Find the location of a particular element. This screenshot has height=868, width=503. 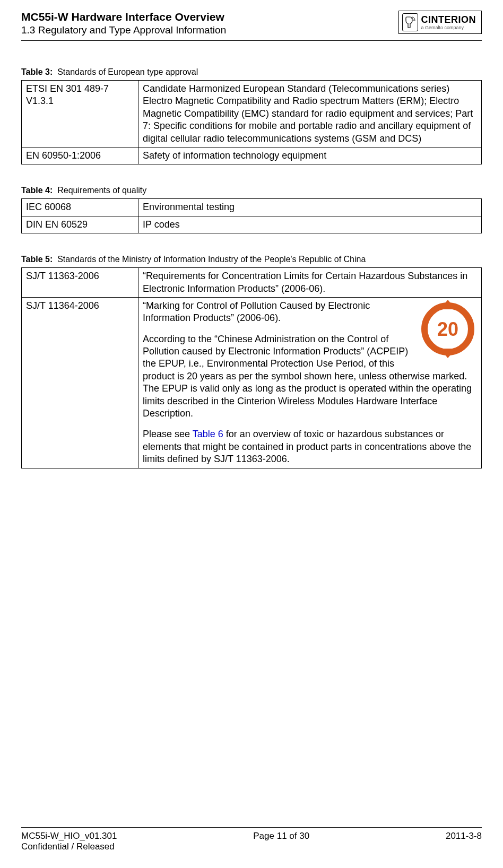

title-block: MC55i-W Hardware Interface Overview 1.3 … is located at coordinates (210, 23).